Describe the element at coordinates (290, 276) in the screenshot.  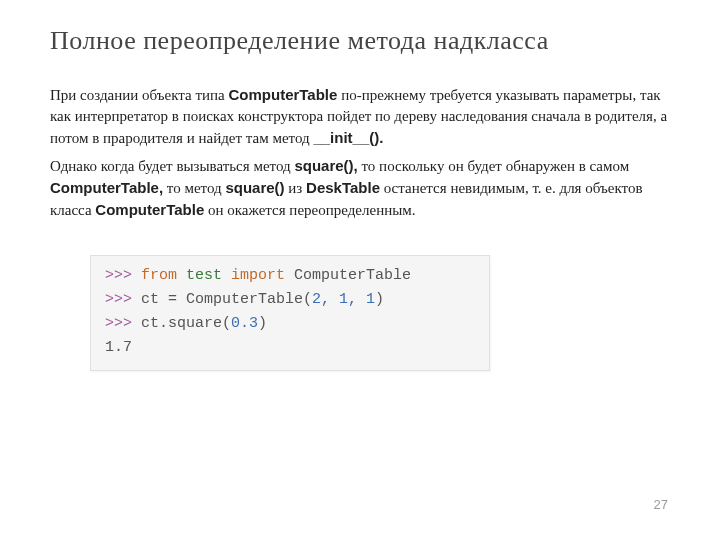
I see `code-line-1: >>> from test import ComputerTable` at that location.